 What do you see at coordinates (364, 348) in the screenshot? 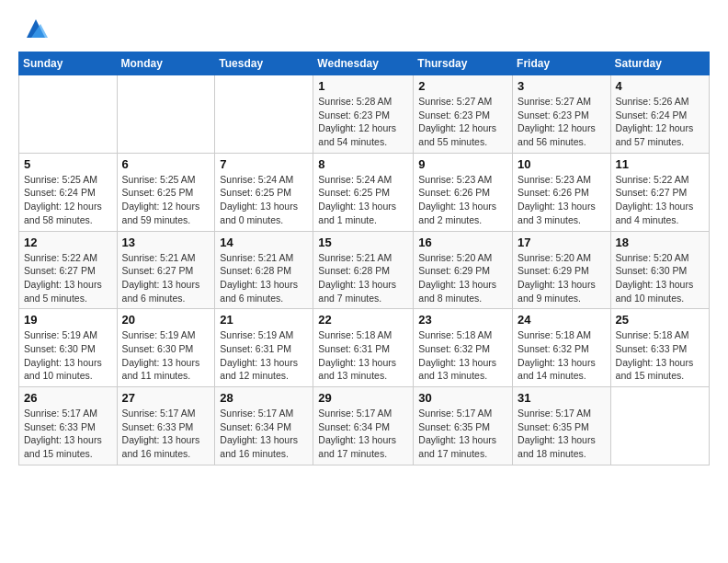
I see `calendar-week-row: 19Sunrise: 5:19 AMSunset: 6:30 PMDayligh…` at bounding box center [364, 348].